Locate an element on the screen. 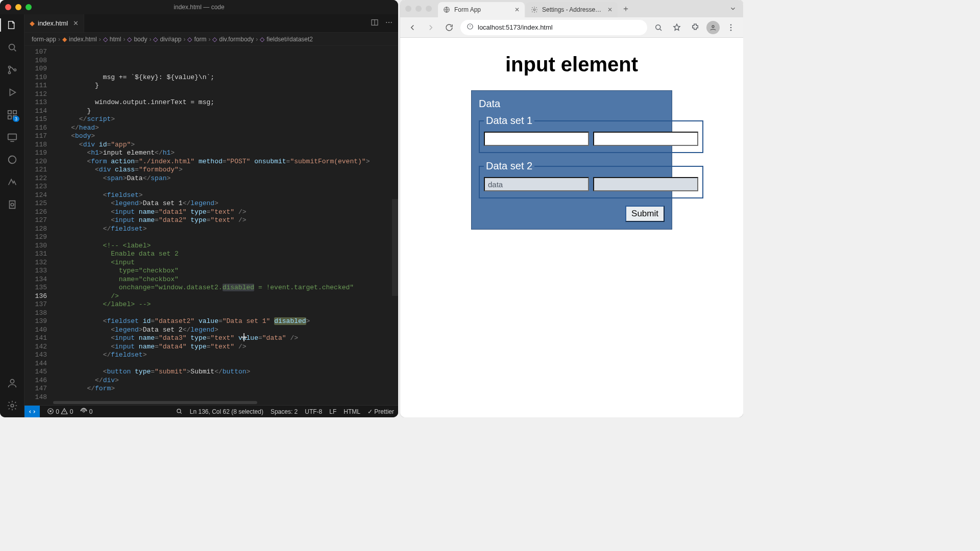 Image resolution: width=980 pixels, height=551 pixels. address-bar: localhost:5173/index.html is located at coordinates (554, 28).